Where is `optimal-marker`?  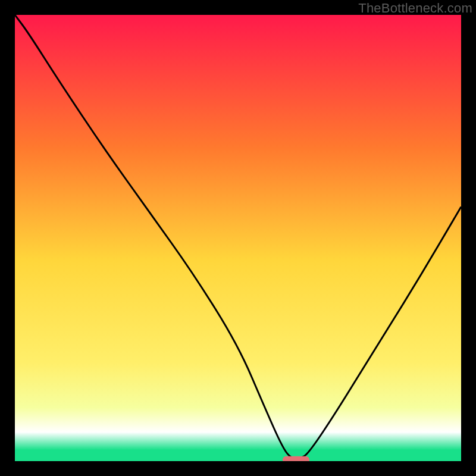
optimal-marker is located at coordinates (296, 459).